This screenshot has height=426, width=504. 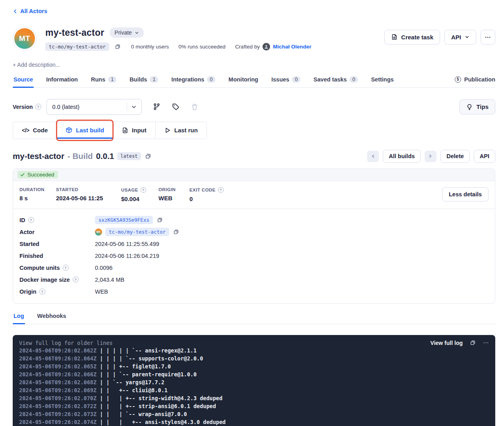 I want to click on chevron-left-icon, so click(x=15, y=11).